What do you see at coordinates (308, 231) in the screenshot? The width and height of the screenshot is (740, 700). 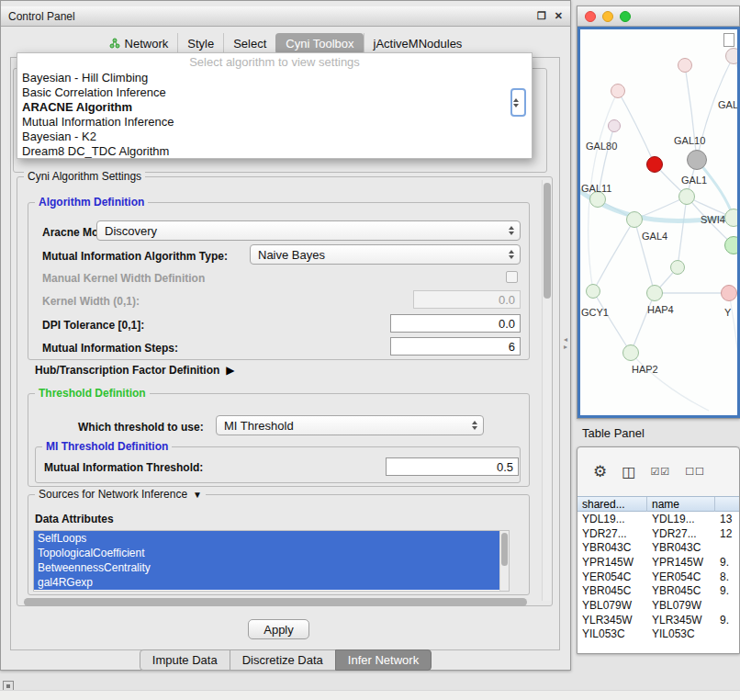 I see `aracne-mode-combobox: Discovery` at bounding box center [308, 231].